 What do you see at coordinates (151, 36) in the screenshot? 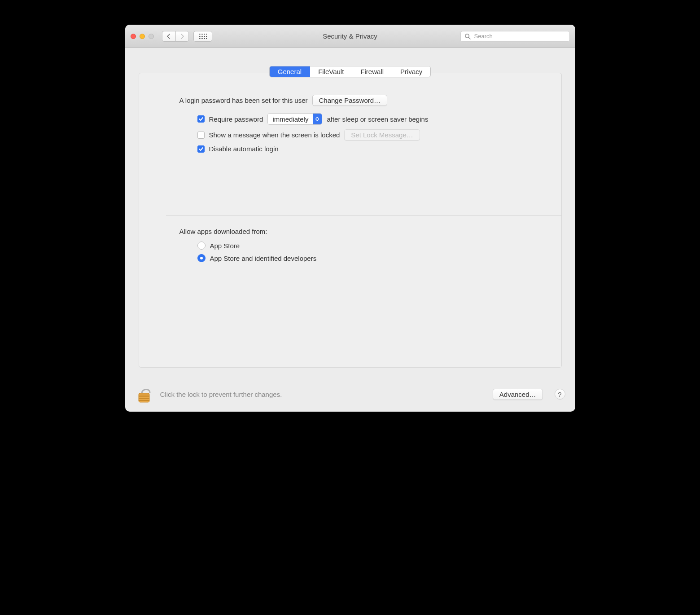
I see `zoom-window-button` at bounding box center [151, 36].